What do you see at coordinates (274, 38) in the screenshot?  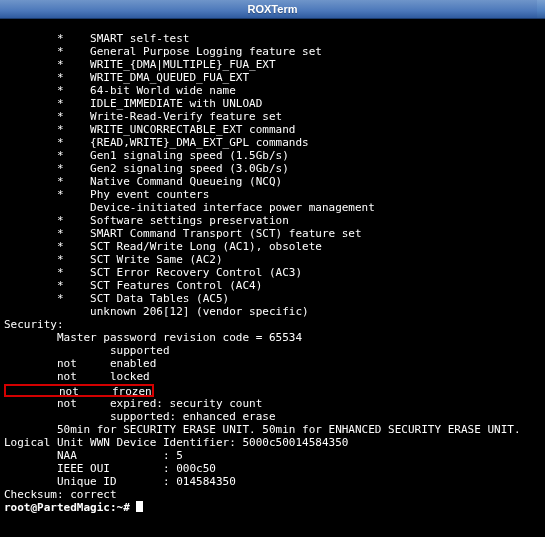 I see `terminal-line: * SMART self-test` at bounding box center [274, 38].